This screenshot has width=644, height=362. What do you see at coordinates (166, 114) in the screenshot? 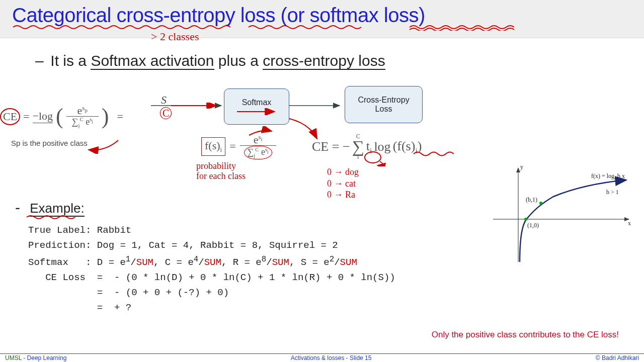
I see `flow-c-label: C` at bounding box center [166, 114].